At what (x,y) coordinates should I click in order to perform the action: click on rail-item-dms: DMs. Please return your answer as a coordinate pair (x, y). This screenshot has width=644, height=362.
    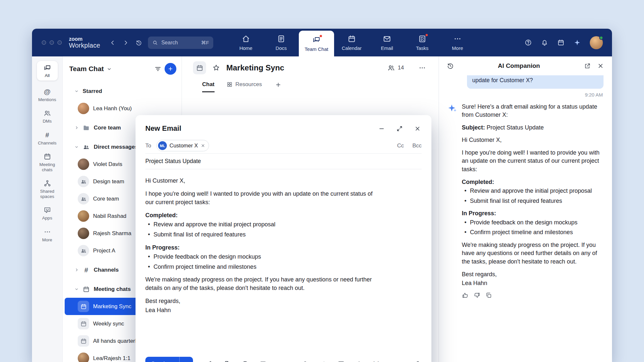
    Looking at the image, I should click on (47, 117).